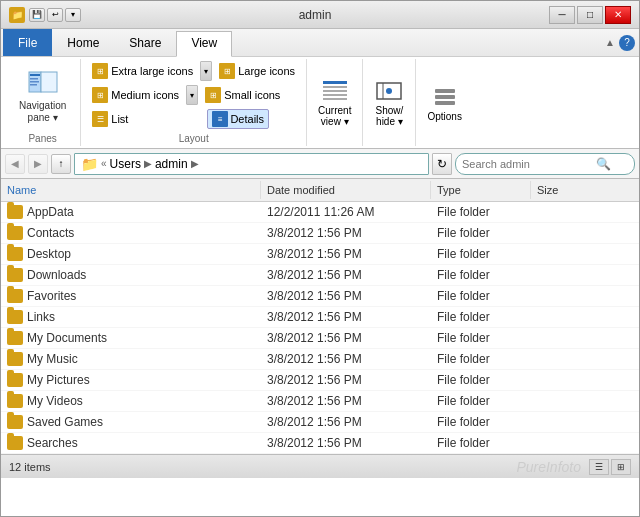 This screenshot has width=640, height=517. Describe the element at coordinates (73, 15) in the screenshot. I see `customize-mini-btn: ▾` at that location.